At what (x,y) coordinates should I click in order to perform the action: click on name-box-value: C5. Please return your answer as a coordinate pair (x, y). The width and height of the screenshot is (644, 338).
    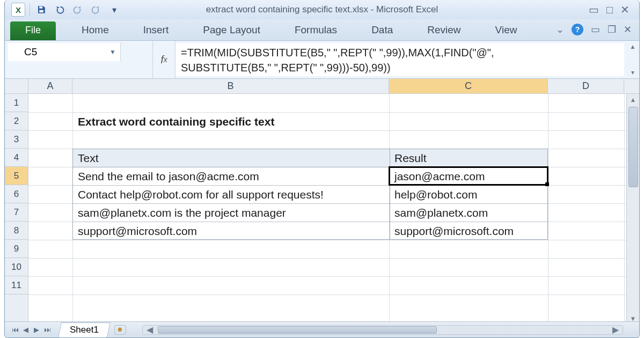
    Looking at the image, I should click on (31, 52).